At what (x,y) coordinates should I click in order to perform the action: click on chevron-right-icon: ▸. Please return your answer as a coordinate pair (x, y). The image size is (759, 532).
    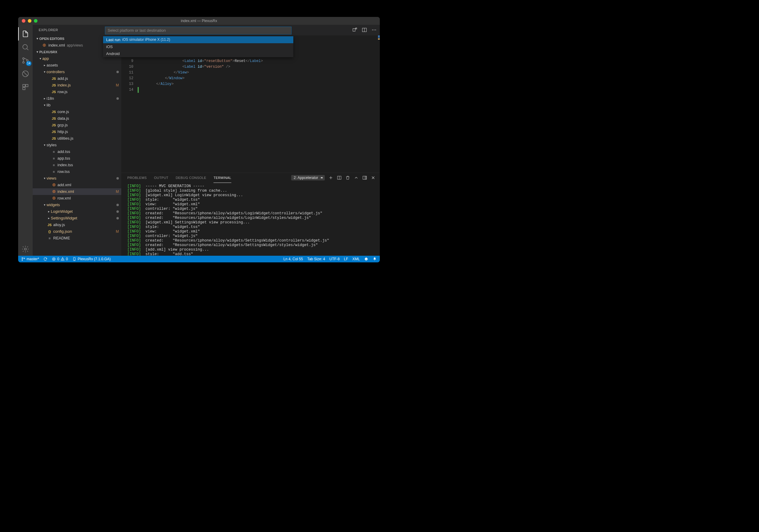
    Looking at the image, I should click on (49, 211).